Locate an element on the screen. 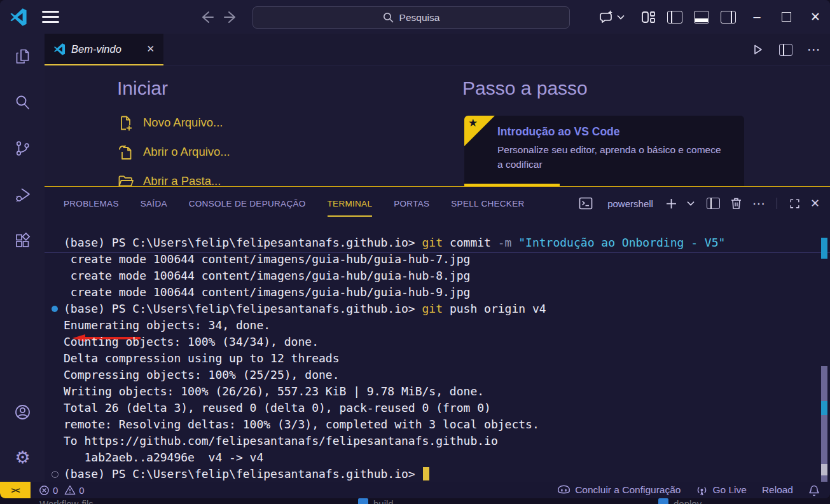  terminal-icon is located at coordinates (586, 203).